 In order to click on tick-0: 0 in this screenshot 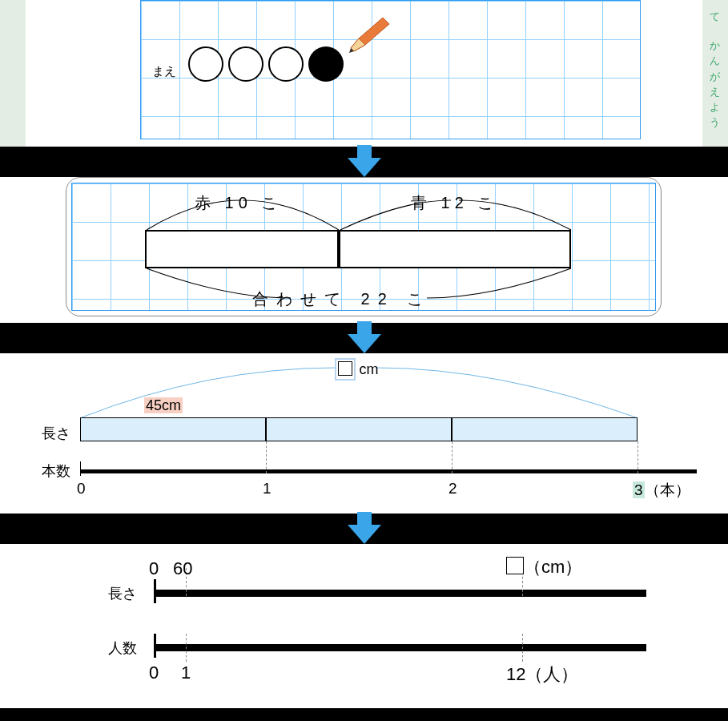, I will do `click(82, 489)`.